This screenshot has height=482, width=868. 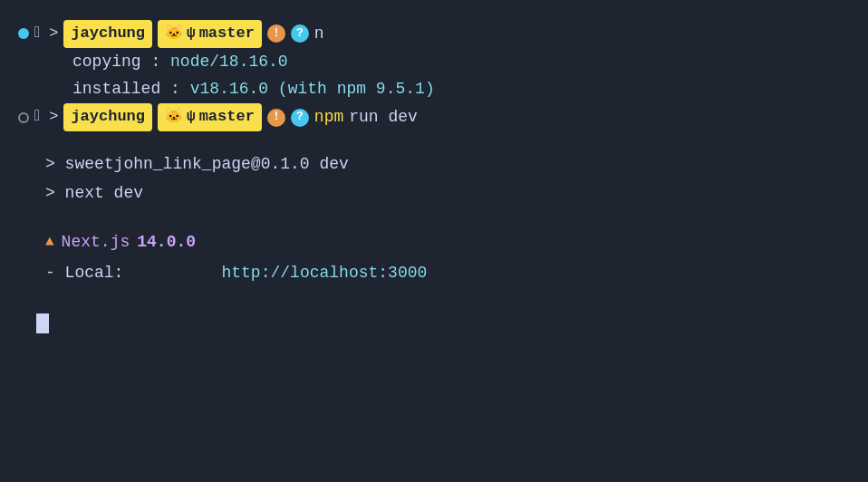 I want to click on chevron-icon-1: >, so click(x=53, y=34).